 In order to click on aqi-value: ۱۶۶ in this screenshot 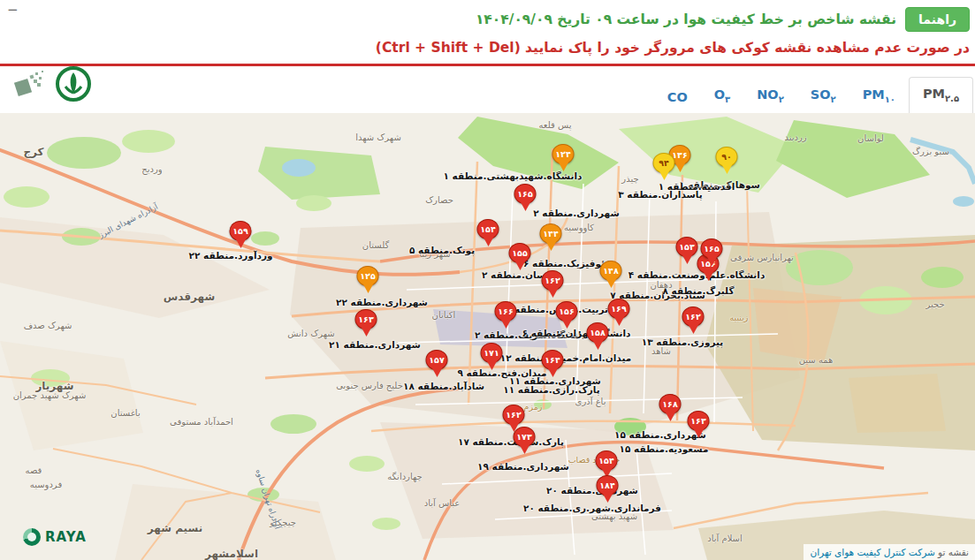, I will do `click(506, 311)`.